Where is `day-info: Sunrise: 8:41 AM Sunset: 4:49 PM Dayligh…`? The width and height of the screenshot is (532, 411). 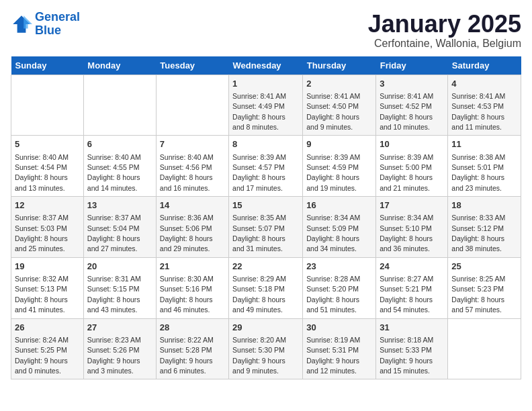 day-info: Sunrise: 8:41 AM Sunset: 4:49 PM Dayligh… is located at coordinates (259, 111).